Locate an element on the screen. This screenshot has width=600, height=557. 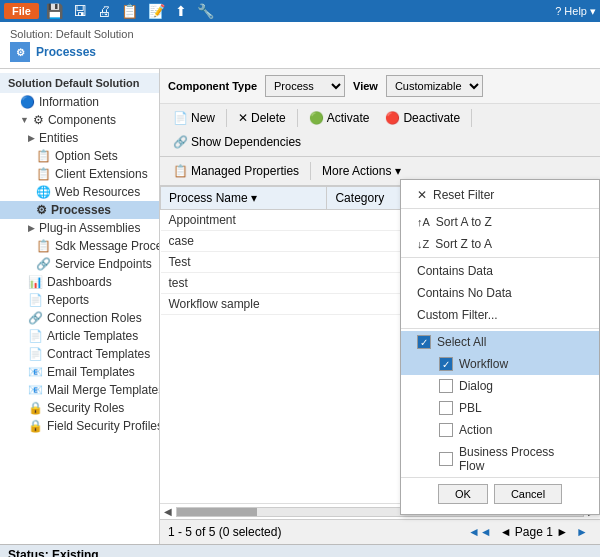
reset-filter-item: ✕ Reset Filter is located at coordinates (500, 195).